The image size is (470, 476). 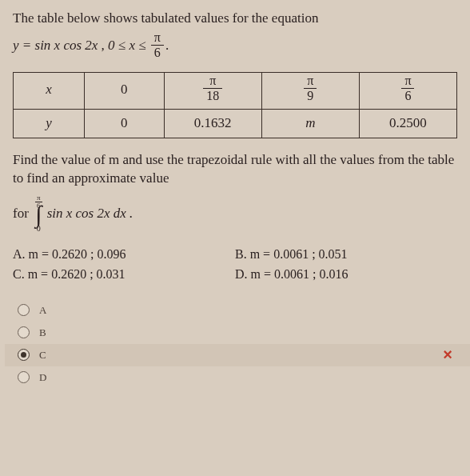 What do you see at coordinates (237, 310) in the screenshot?
I see `option-A: A` at bounding box center [237, 310].